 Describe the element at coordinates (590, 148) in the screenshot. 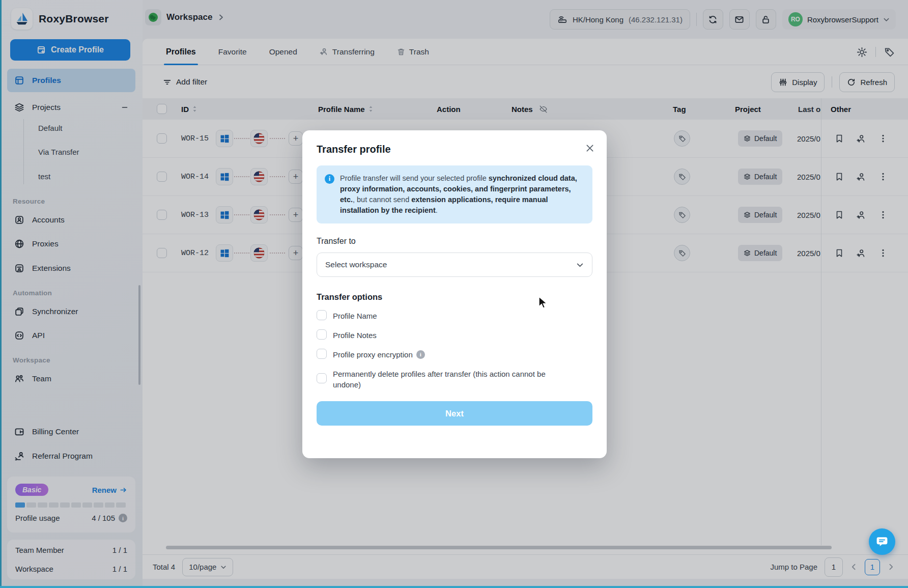

I see `close-icon` at that location.